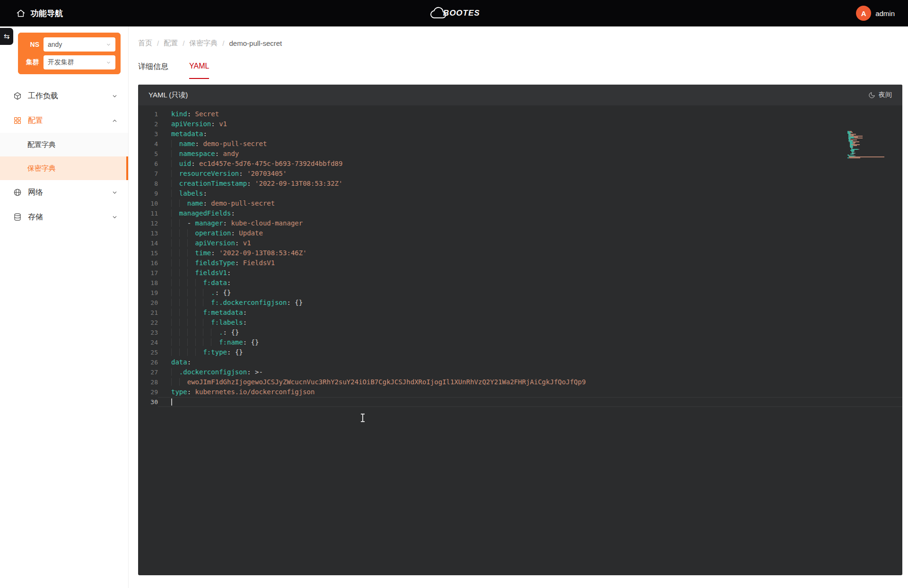 This screenshot has height=588, width=908. I want to click on sidebar-collapse-button: ⇆, so click(7, 36).